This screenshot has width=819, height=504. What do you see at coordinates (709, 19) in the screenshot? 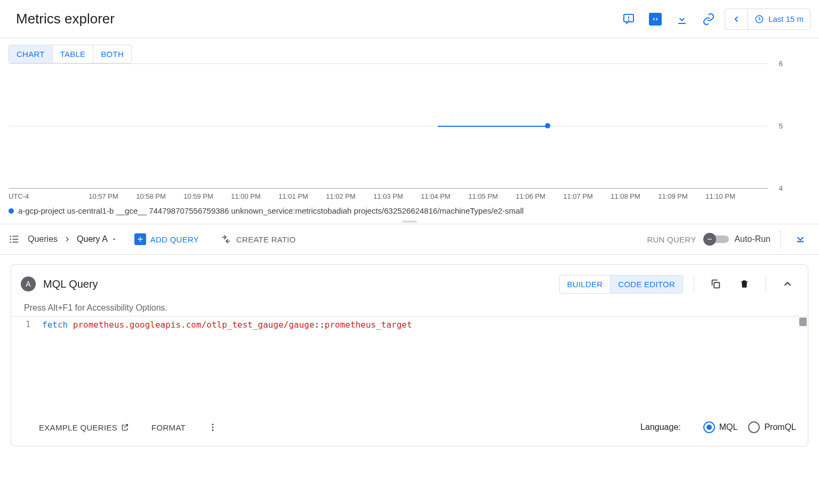
I see `link-icon` at bounding box center [709, 19].